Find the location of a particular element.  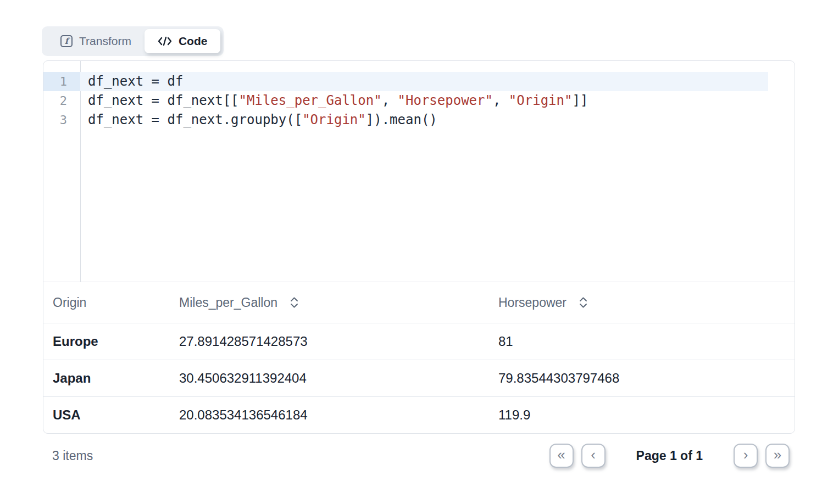

string-token: "Miles_per_Gallon" is located at coordinates (310, 100).